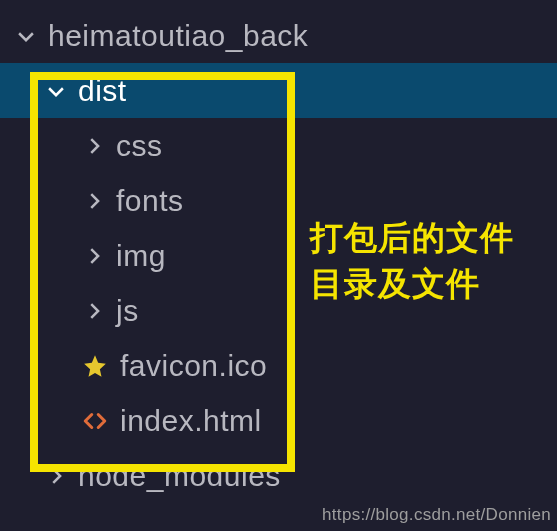 The height and width of the screenshot is (531, 557). I want to click on tree-folder-label: dist, so click(102, 91).